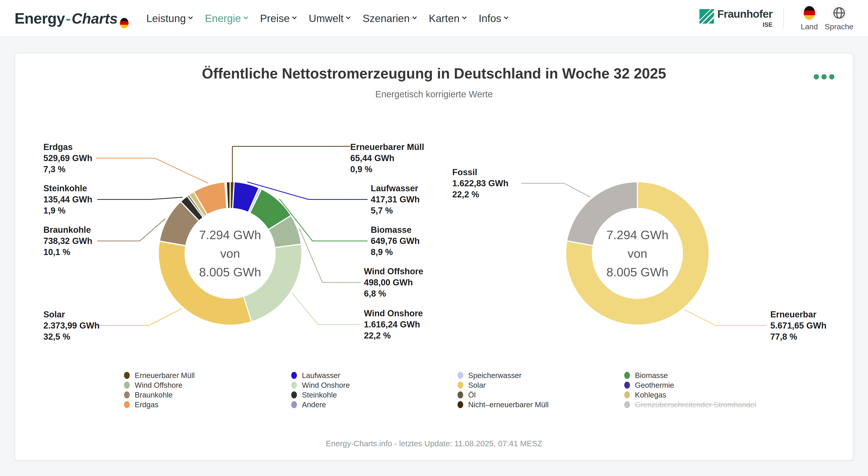 Image resolution: width=868 pixels, height=476 pixels. What do you see at coordinates (541, 395) in the screenshot?
I see `legend-item-öl: Öl` at bounding box center [541, 395].